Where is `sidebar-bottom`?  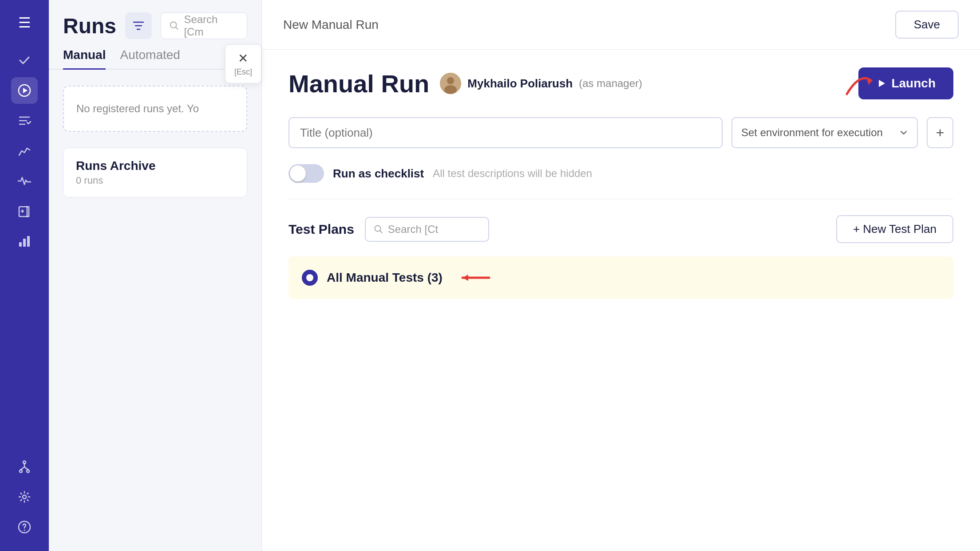
sidebar-bottom is located at coordinates (24, 497).